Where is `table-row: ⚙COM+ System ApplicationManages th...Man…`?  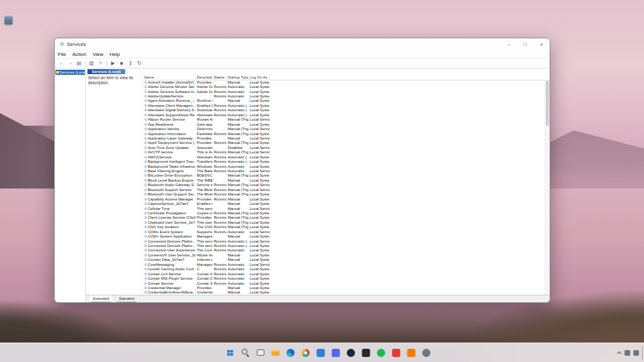 table-row: ⚙COM+ System ApplicationManages th...Man… is located at coordinates (344, 236).